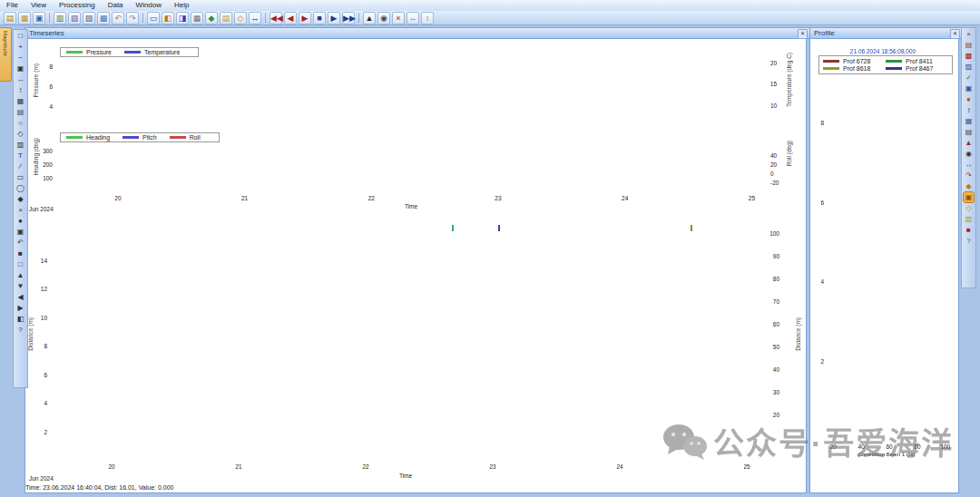 The width and height of the screenshot is (980, 497). What do you see at coordinates (969, 209) in the screenshot?
I see `marker-plot-icon: ◇` at bounding box center [969, 209].